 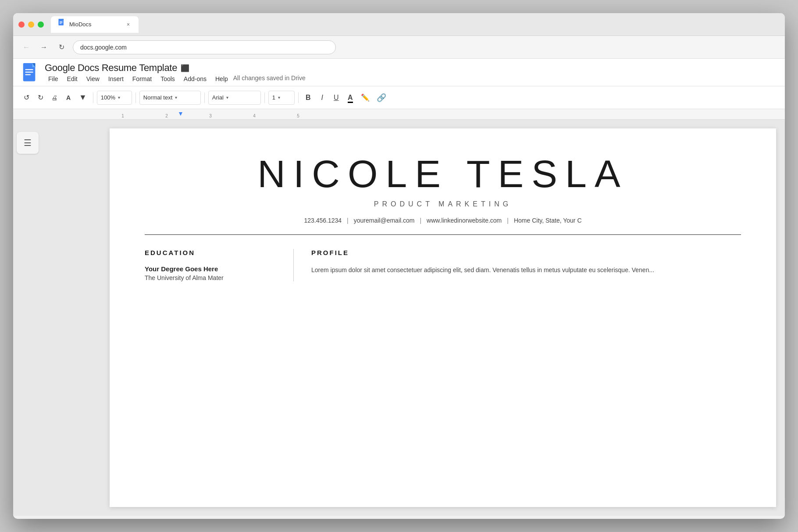 I want to click on tab-close-button: ×, so click(x=128, y=25).